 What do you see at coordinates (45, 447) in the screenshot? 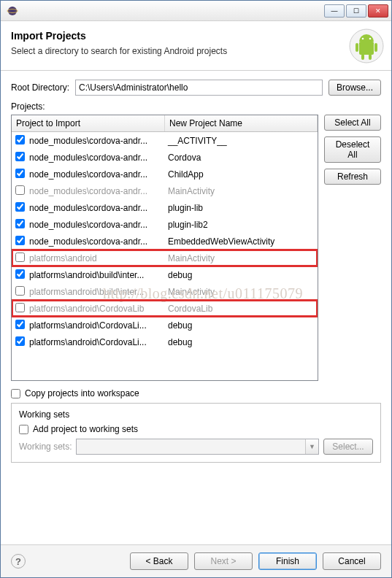
I see `working-sets-combo-label: Working sets:` at bounding box center [45, 447].